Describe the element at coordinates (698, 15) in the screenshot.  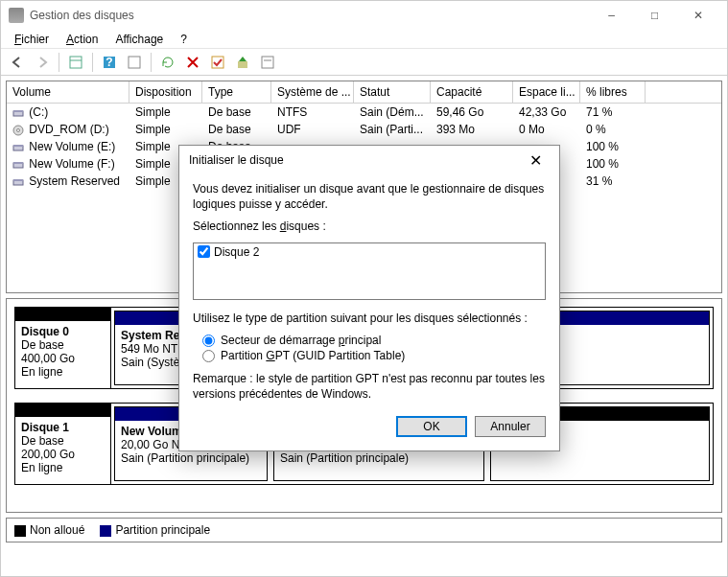
I see `close-button: ✕` at that location.